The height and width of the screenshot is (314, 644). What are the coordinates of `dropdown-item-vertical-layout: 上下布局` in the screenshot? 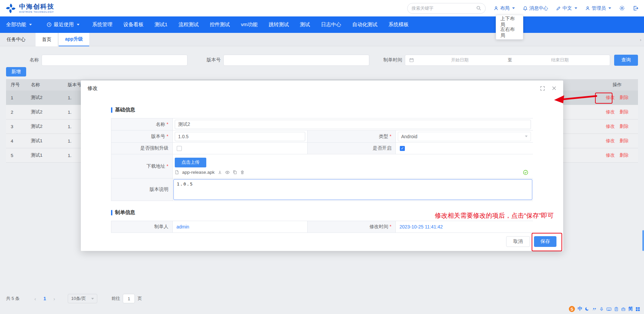 It's located at (509, 22).